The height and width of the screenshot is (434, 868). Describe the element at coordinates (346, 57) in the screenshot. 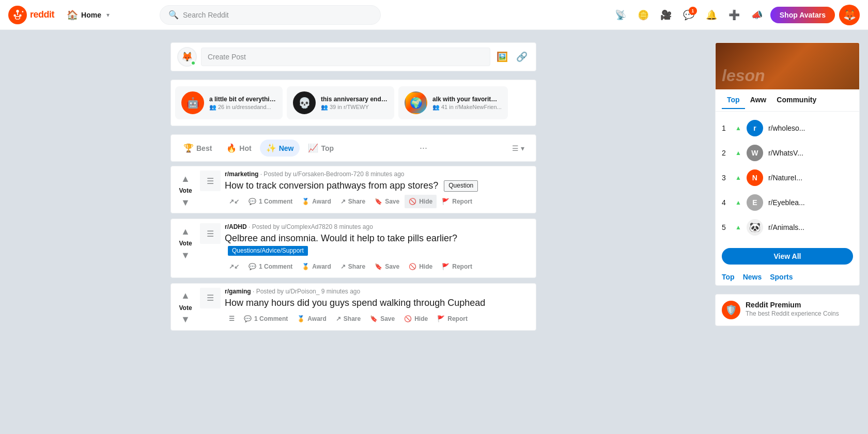

I see `create-post-input: Create Post` at that location.